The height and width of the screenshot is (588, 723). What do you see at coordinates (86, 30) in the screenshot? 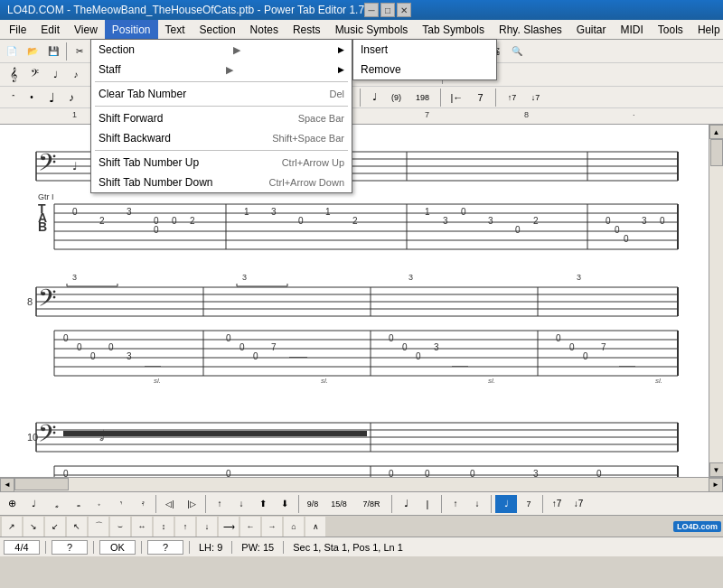
I see `menu-view: View` at bounding box center [86, 30].